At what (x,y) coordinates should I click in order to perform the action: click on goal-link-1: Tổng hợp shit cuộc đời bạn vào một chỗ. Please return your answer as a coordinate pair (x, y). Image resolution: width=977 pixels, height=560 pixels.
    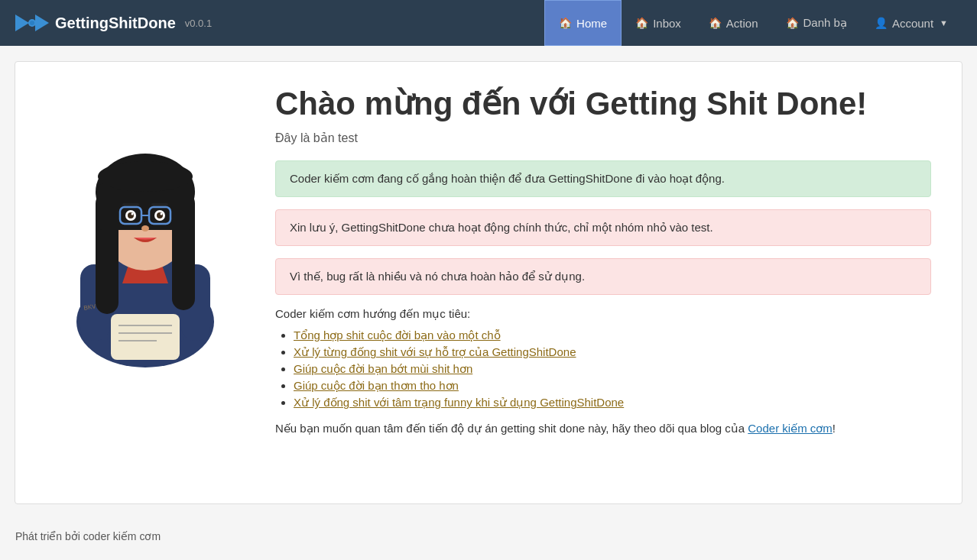
    Looking at the image, I should click on (398, 335).